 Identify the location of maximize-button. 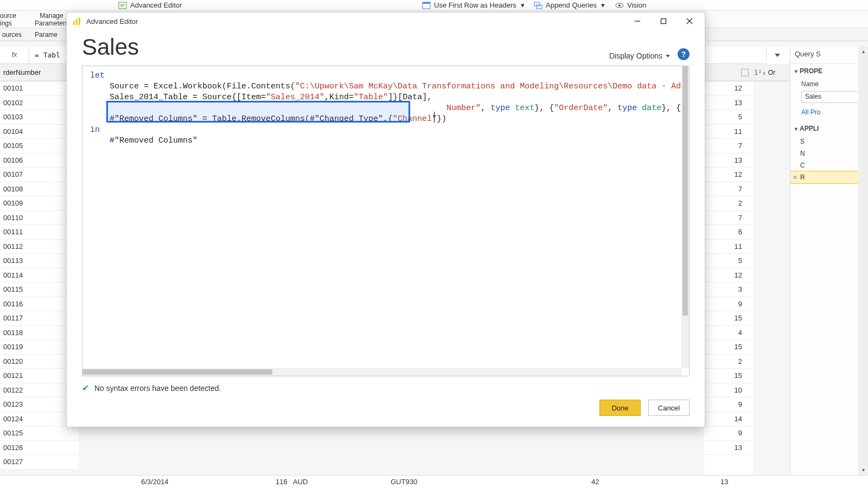
(663, 21).